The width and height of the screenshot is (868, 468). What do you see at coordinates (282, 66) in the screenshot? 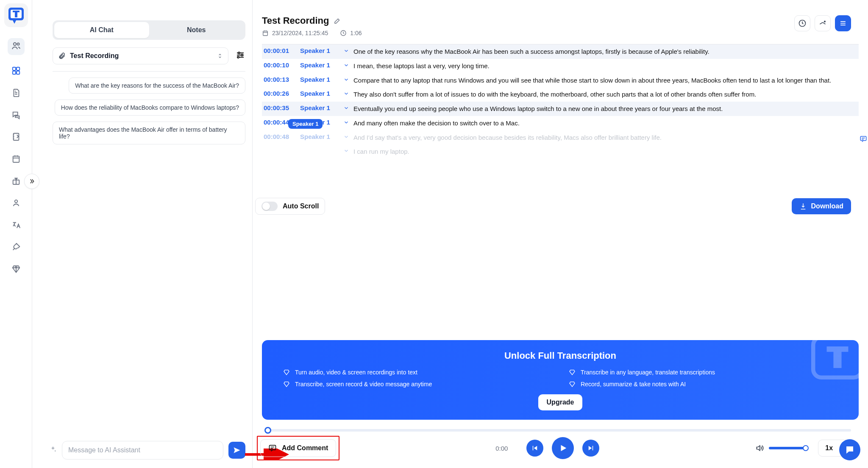
I see `timestamp: 00:00:10` at bounding box center [282, 66].